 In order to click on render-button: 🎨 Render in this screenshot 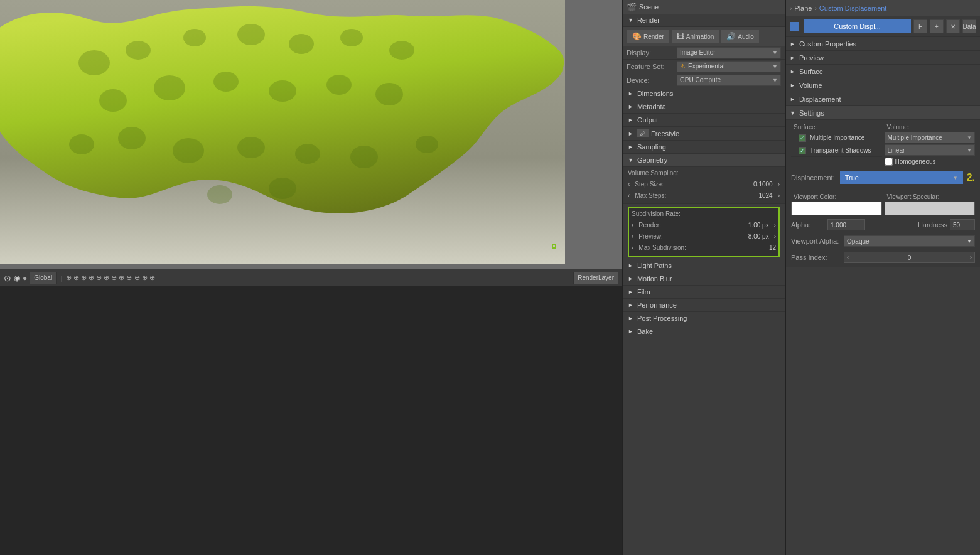, I will do `click(648, 36)`.